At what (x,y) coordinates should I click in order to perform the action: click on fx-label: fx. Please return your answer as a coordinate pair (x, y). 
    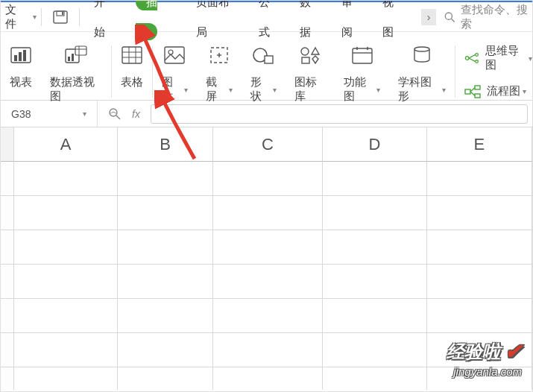
    Looking at the image, I should click on (136, 114).